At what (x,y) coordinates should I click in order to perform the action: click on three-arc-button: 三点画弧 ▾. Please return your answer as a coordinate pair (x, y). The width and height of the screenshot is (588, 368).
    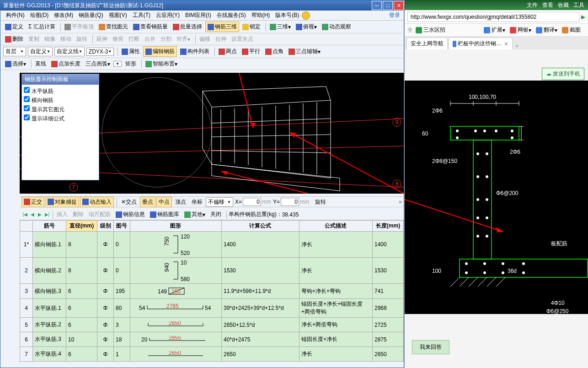
    Looking at the image, I should click on (98, 64).